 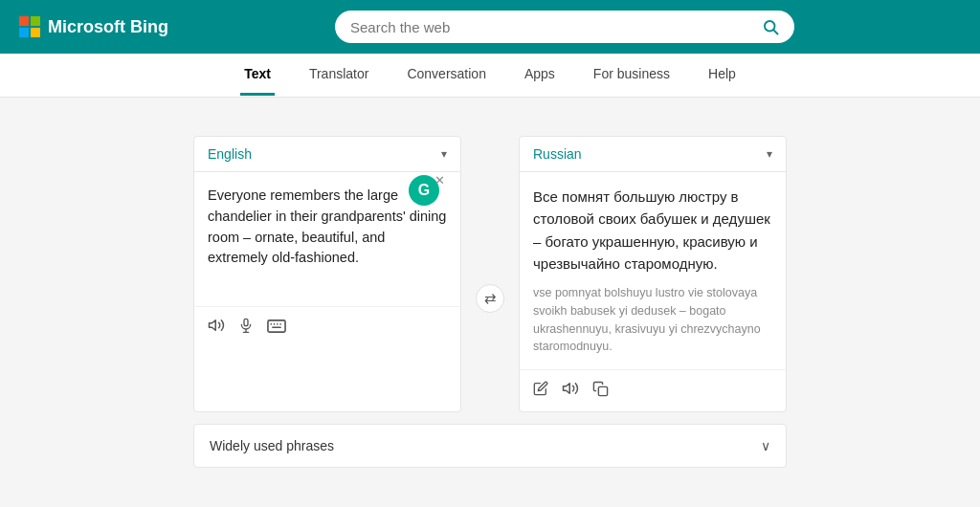 I want to click on target-lang-chevron-icon: ▾, so click(x=769, y=154).